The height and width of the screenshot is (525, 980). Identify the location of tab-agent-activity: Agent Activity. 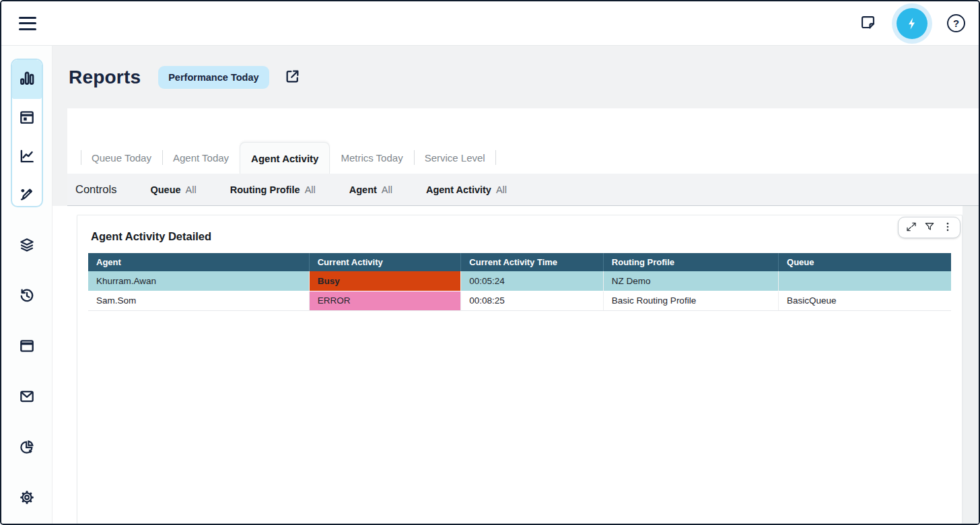
(285, 158).